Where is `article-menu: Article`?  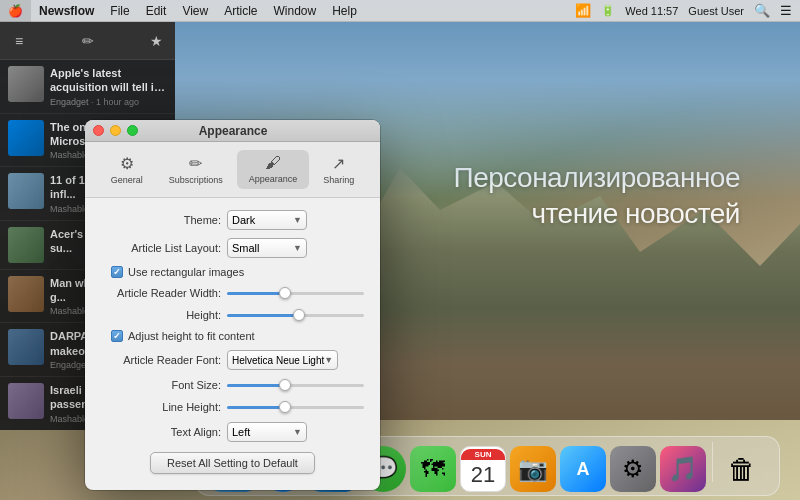 article-menu: Article is located at coordinates (240, 11).